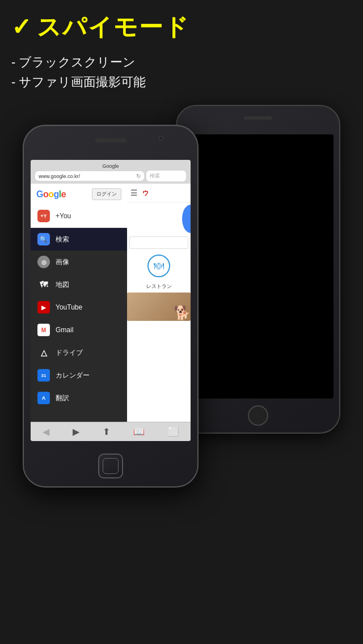 This screenshot has width=363, height=644. What do you see at coordinates (258, 416) in the screenshot?
I see `phone-back-home-button` at bounding box center [258, 416].